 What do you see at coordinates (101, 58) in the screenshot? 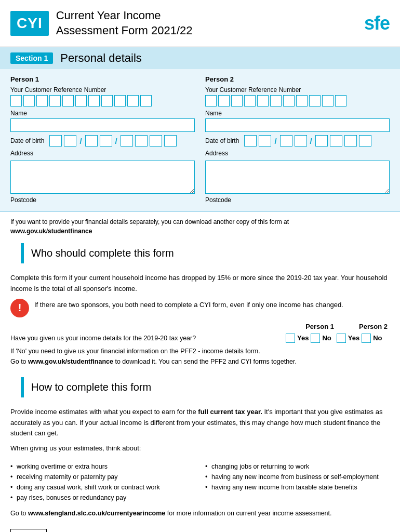
I see `section1-title: Personal details` at bounding box center [101, 58].